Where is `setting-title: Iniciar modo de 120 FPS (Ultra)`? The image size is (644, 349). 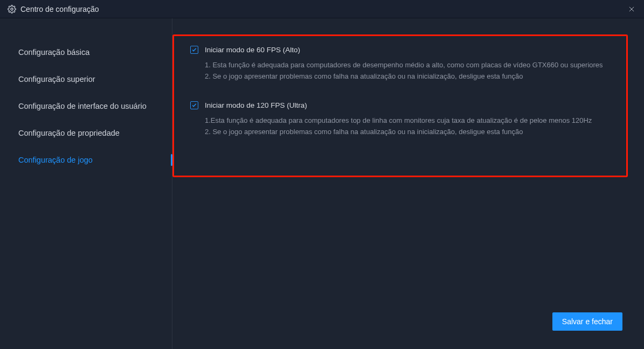
setting-title: Iniciar modo de 120 FPS (Ultra) is located at coordinates (256, 106).